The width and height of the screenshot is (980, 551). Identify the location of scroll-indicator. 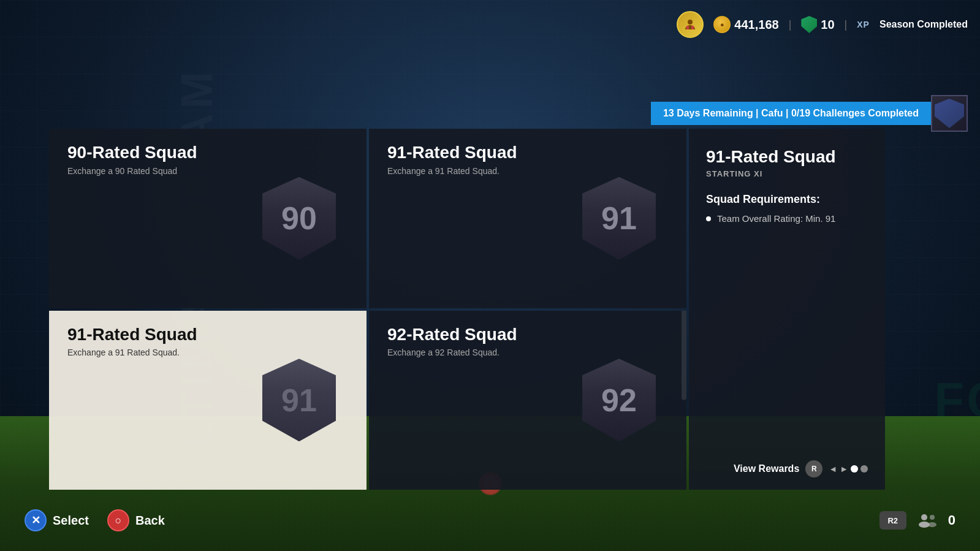
(684, 355).